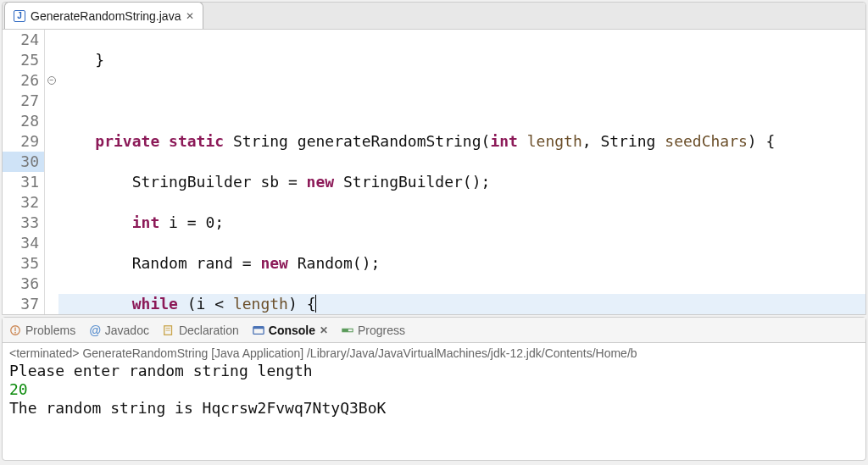 The width and height of the screenshot is (868, 465). I want to click on code-line: String generateRandomString(, so click(357, 141).